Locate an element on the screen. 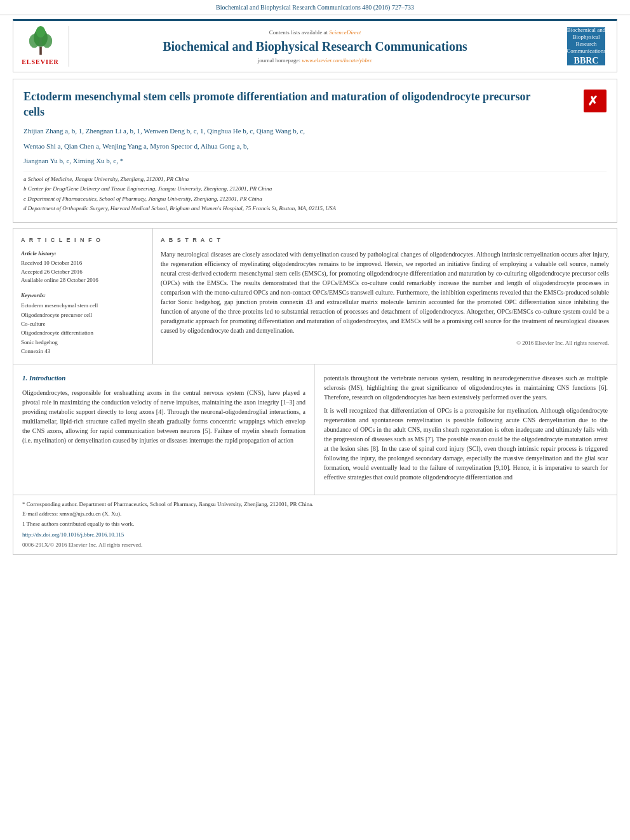 The width and height of the screenshot is (630, 840). affiliation-d: d Department of Orthopedic Surgery, Harv… is located at coordinates (315, 209).